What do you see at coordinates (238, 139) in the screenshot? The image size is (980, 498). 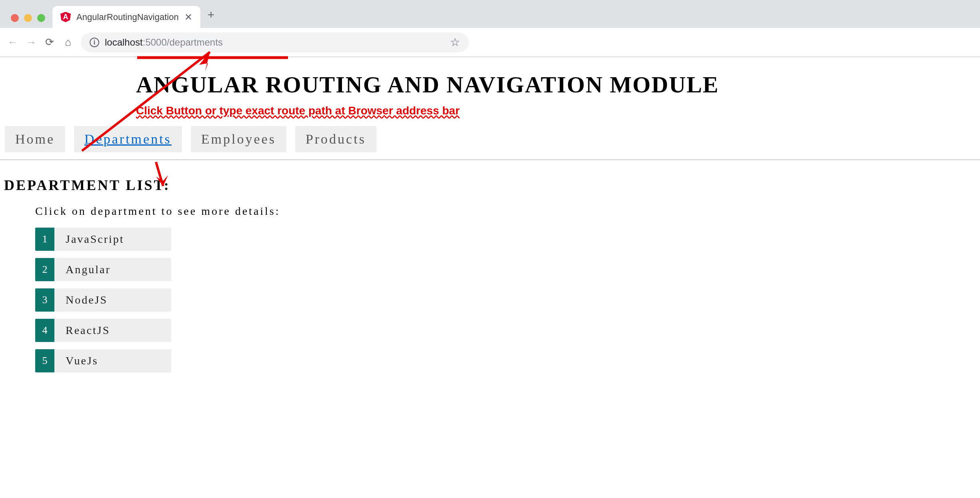 I see `nav-tab-label: Employees` at bounding box center [238, 139].